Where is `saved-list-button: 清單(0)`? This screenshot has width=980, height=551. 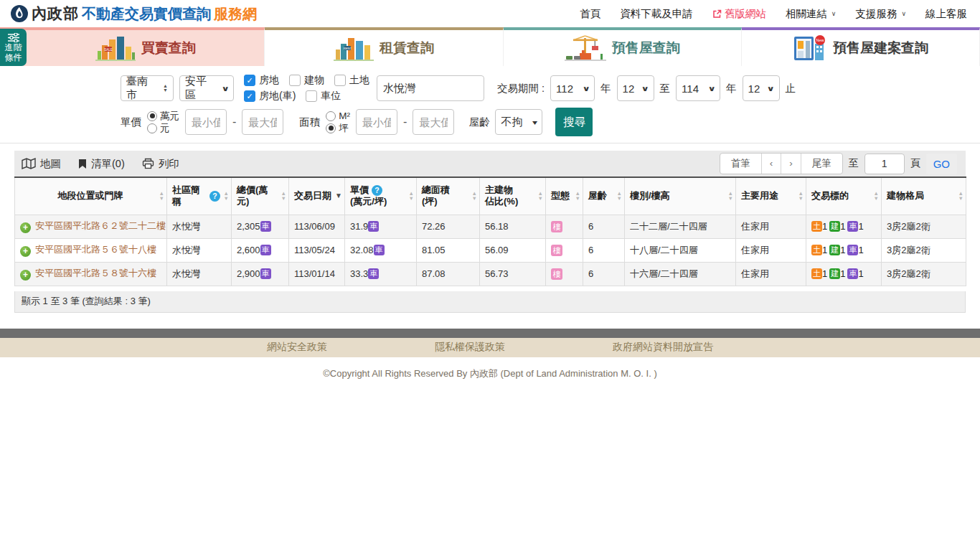
saved-list-button: 清單(0) is located at coordinates (102, 164).